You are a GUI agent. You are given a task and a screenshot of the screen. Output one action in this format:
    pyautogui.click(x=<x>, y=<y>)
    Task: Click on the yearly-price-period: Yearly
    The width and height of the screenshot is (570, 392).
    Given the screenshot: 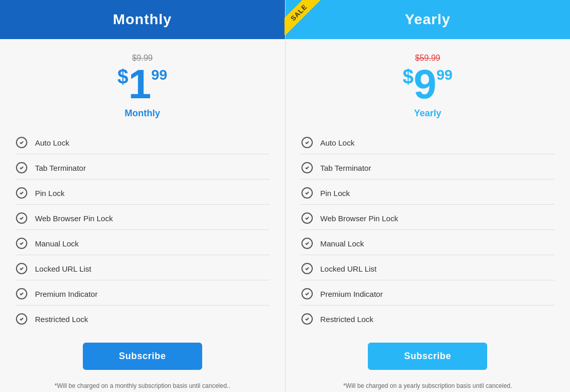 What is the action you would take?
    pyautogui.click(x=428, y=113)
    